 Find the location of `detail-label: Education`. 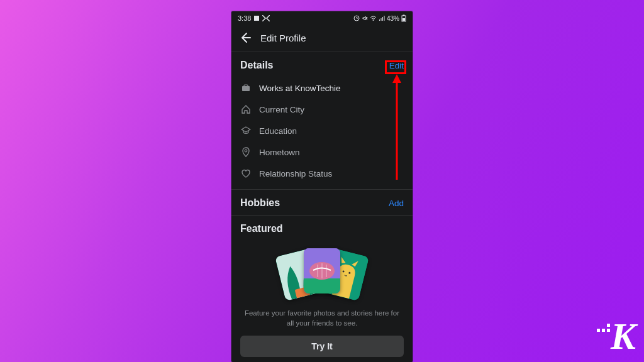

detail-label: Education is located at coordinates (278, 131).